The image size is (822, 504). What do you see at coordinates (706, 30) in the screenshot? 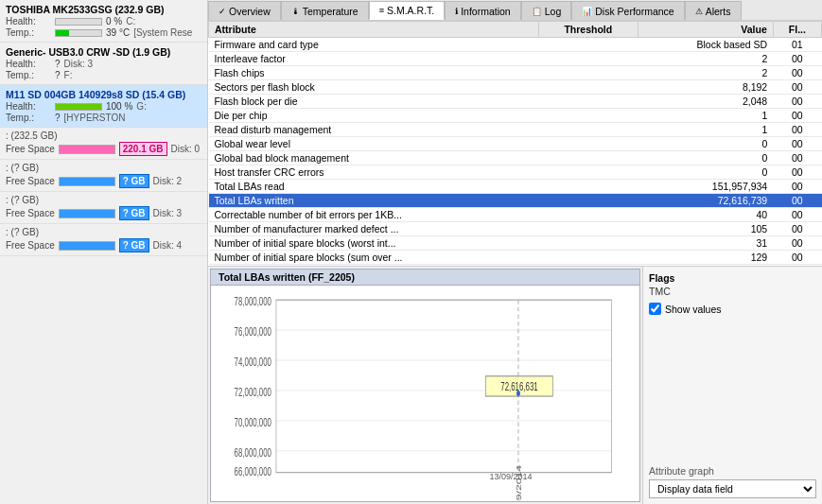
I see `col-value: Value` at bounding box center [706, 30].